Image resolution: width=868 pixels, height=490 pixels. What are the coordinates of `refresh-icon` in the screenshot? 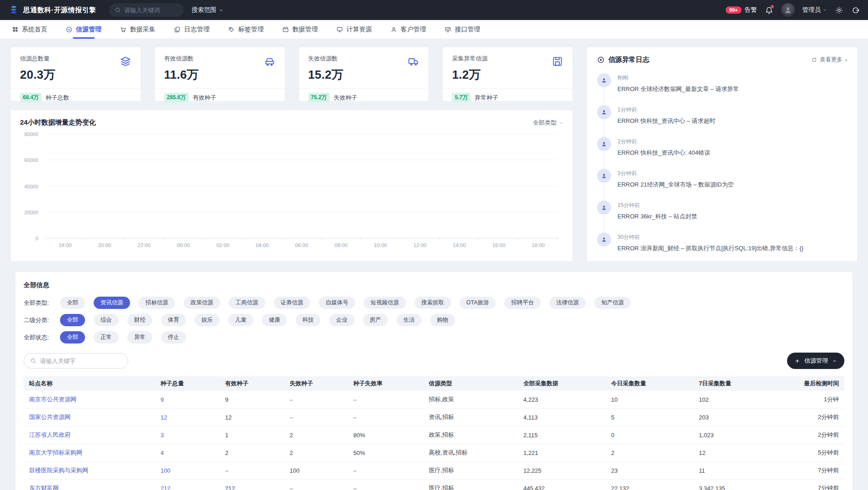 It's located at (814, 60).